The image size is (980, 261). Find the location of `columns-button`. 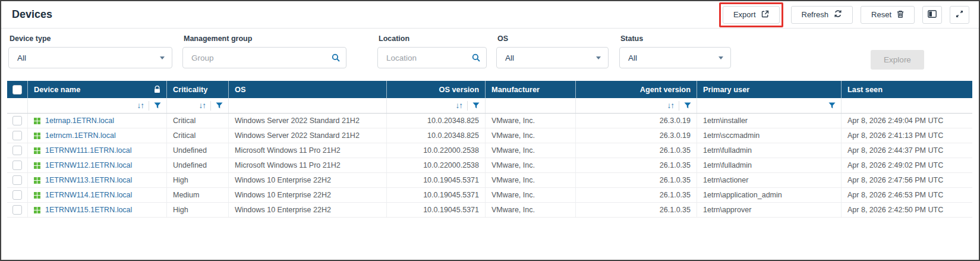

columns-button is located at coordinates (932, 15).